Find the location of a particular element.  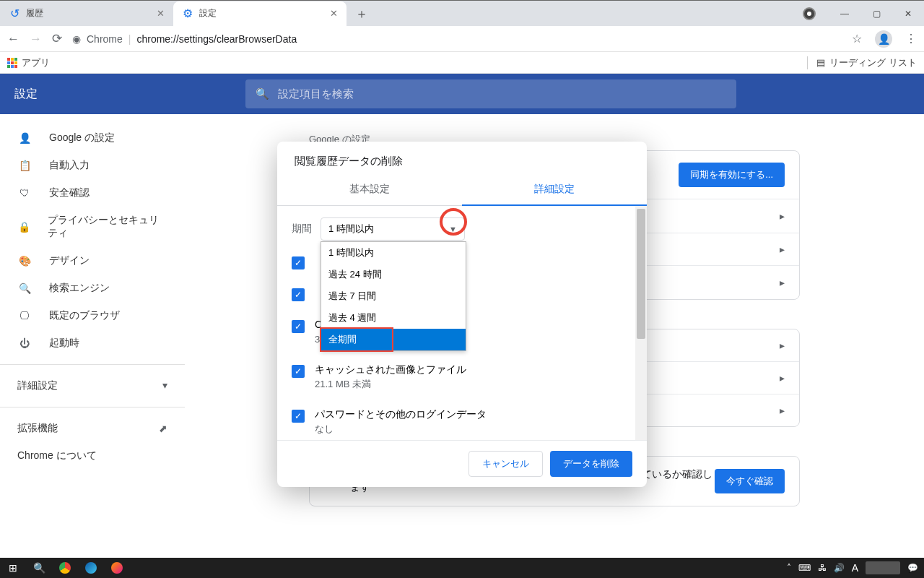

dropdown-option: 過去 7 日間 is located at coordinates (393, 296).